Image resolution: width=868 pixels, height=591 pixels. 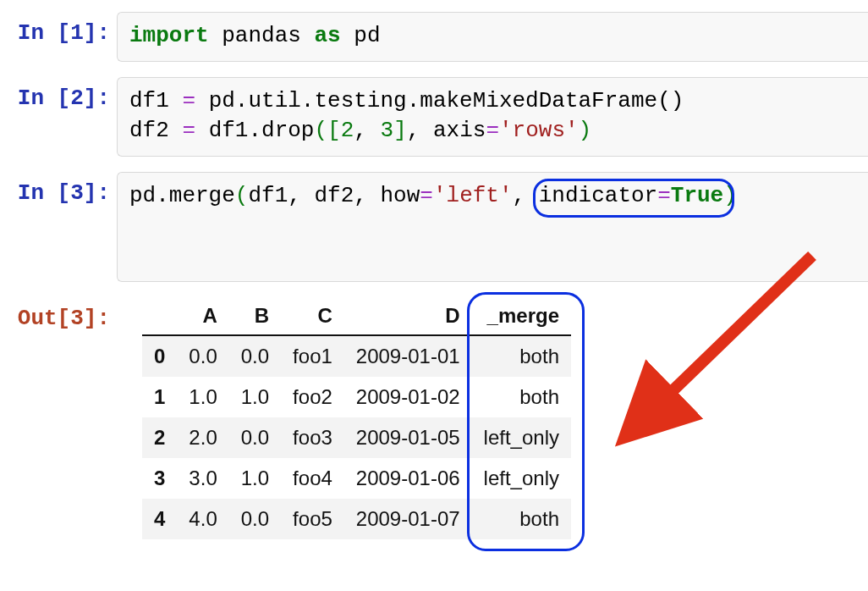 What do you see at coordinates (149, 130) in the screenshot?
I see `id-df2: df2` at bounding box center [149, 130].